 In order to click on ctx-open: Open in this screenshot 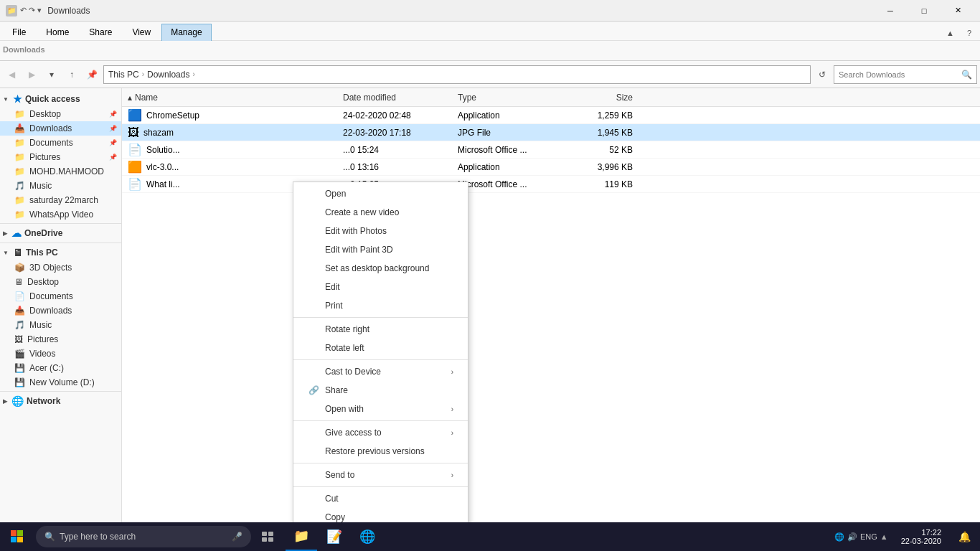, I will do `click(380, 194)`.